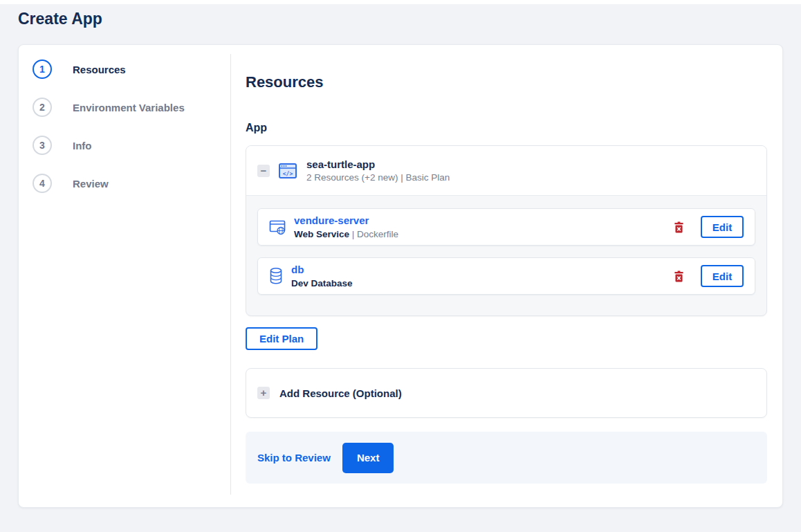 This screenshot has height=532, width=801. Describe the element at coordinates (368, 458) in the screenshot. I see `next-button: Next` at that location.